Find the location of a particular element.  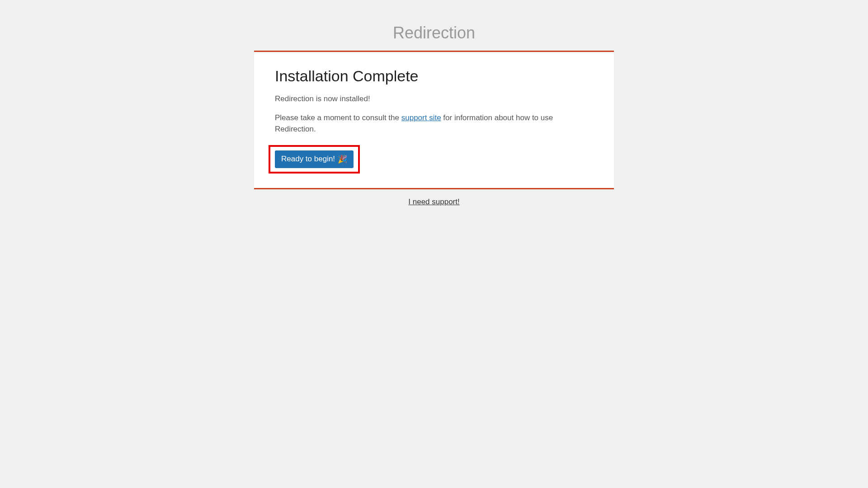

highlight-box: Ready to begin! 🎉 is located at coordinates (314, 159).